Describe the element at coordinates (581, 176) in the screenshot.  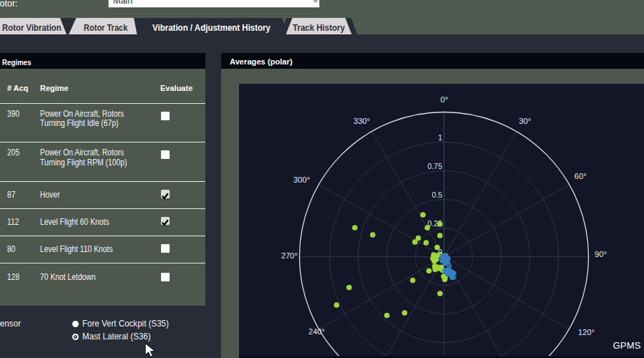
I see `svg-text: 60°` at that location.